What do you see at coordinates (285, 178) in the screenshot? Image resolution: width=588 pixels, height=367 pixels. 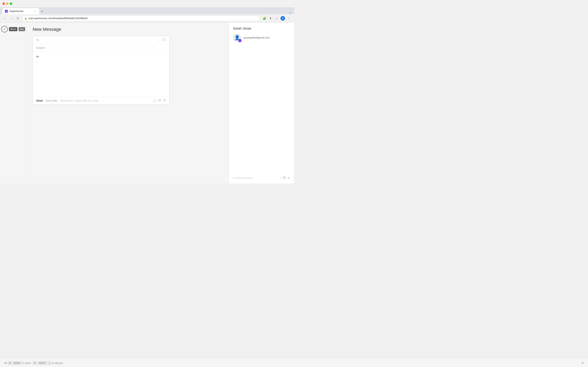 I see `sidebar-bottom-icons: ? ⚙` at bounding box center [285, 178].